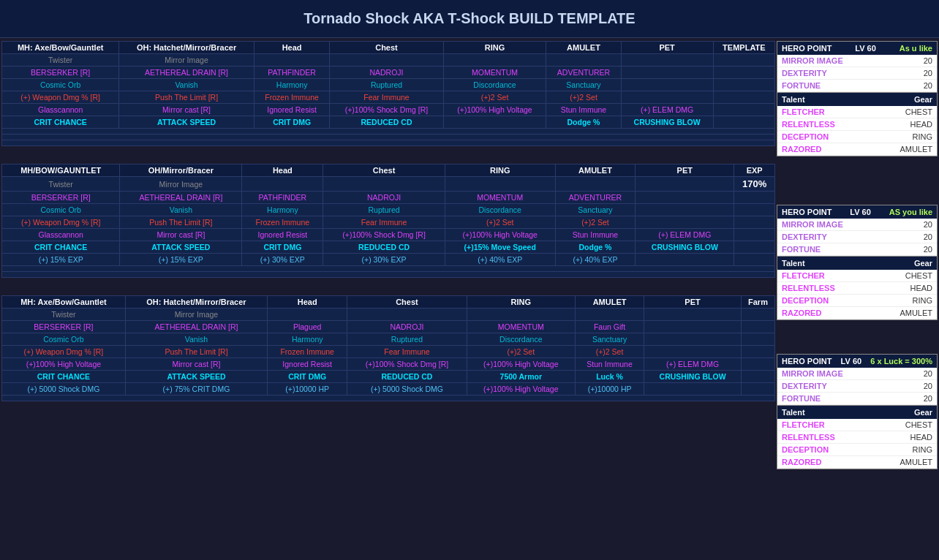 Image resolution: width=939 pixels, height=560 pixels. Describe the element at coordinates (807, 48) in the screenshot. I see `hero-point-label-1: HERO POINT` at that location.